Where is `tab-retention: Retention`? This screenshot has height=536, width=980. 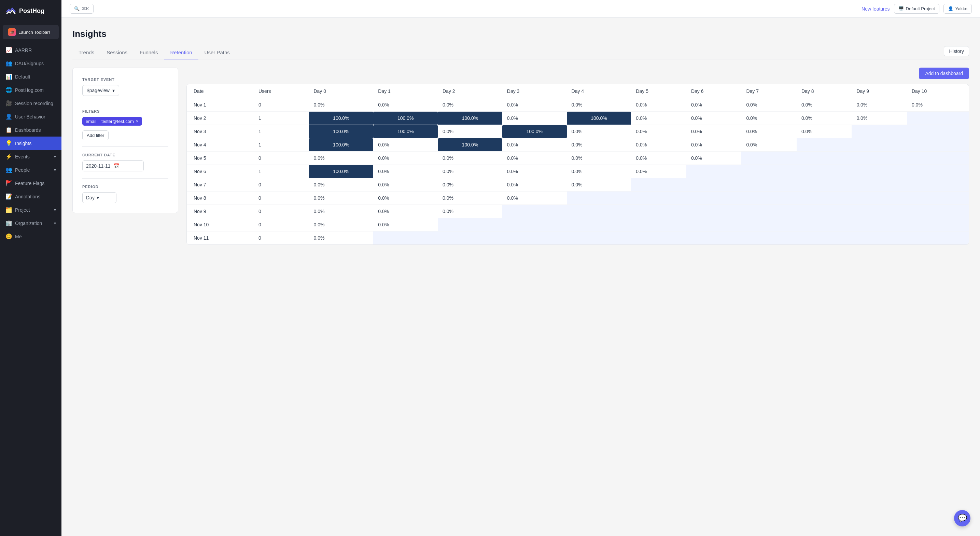 tab-retention: Retention is located at coordinates (181, 52).